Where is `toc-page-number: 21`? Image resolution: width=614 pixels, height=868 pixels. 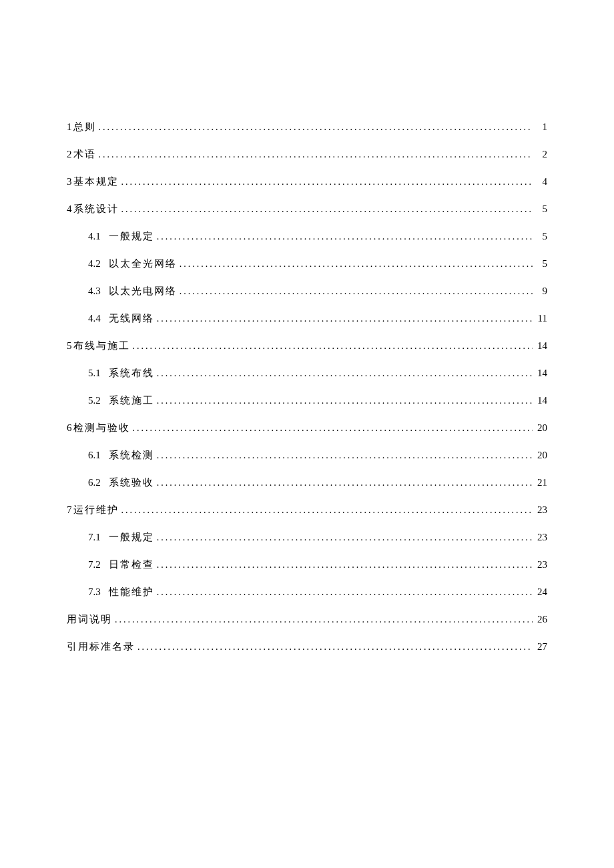 toc-page-number: 21 is located at coordinates (541, 483).